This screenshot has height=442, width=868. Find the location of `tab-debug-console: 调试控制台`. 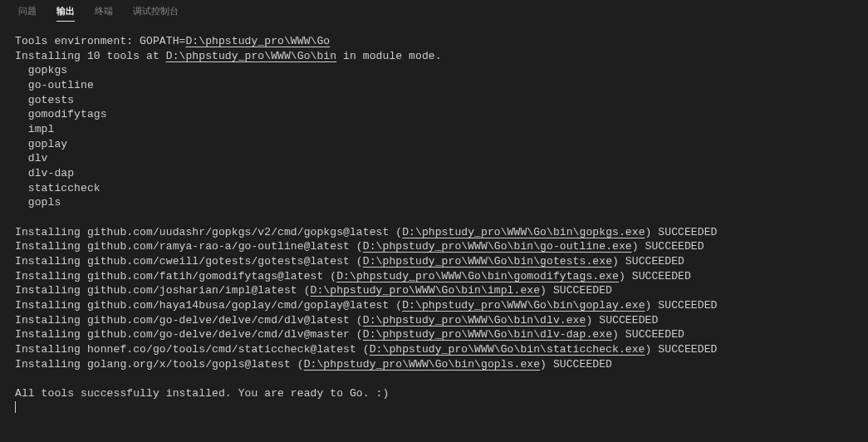

tab-debug-console: 调试控制台 is located at coordinates (156, 13).